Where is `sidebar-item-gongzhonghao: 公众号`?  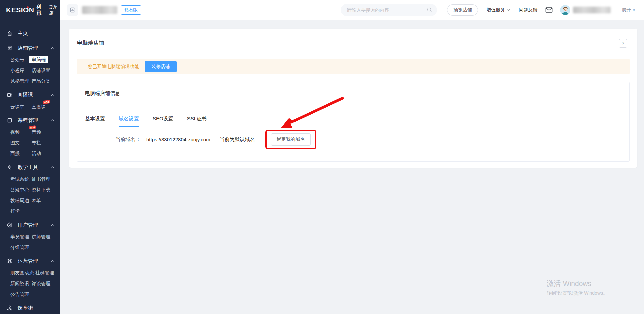
sidebar-item-gongzhonghao: 公众号 is located at coordinates (21, 60).